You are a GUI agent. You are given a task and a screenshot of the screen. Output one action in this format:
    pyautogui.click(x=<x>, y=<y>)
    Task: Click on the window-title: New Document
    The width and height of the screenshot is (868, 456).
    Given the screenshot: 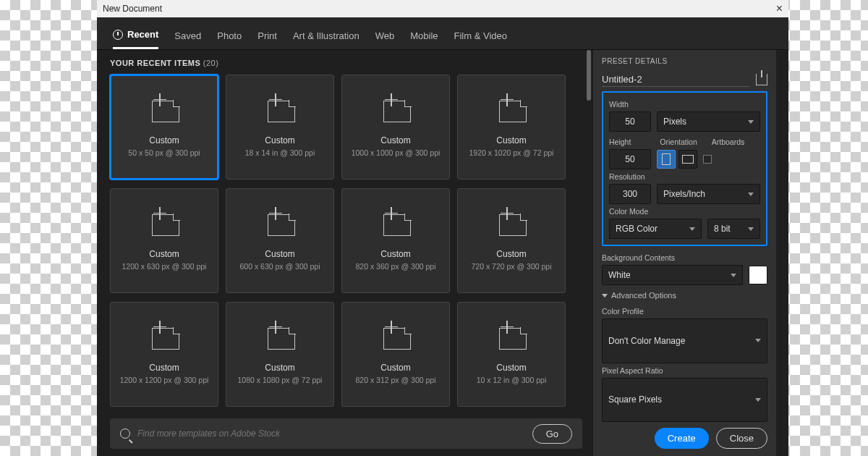 What is the action you would take?
    pyautogui.click(x=132, y=9)
    